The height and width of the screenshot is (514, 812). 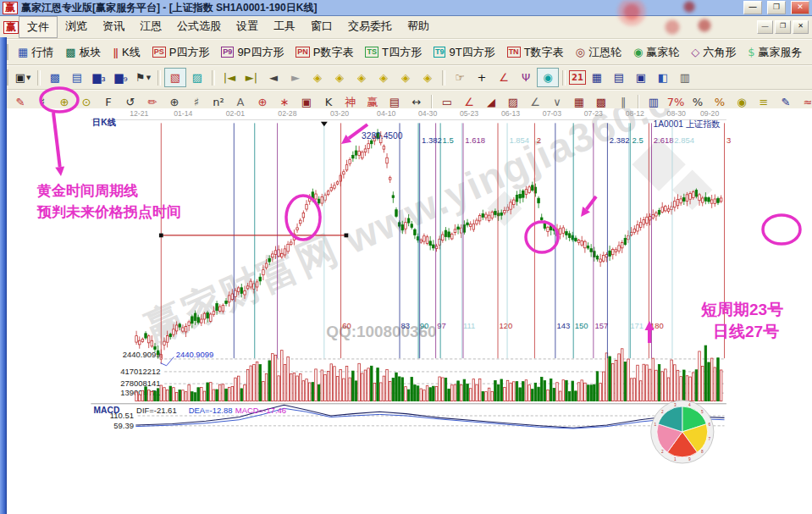 I want to click on date-label: 04-10, so click(x=386, y=113).